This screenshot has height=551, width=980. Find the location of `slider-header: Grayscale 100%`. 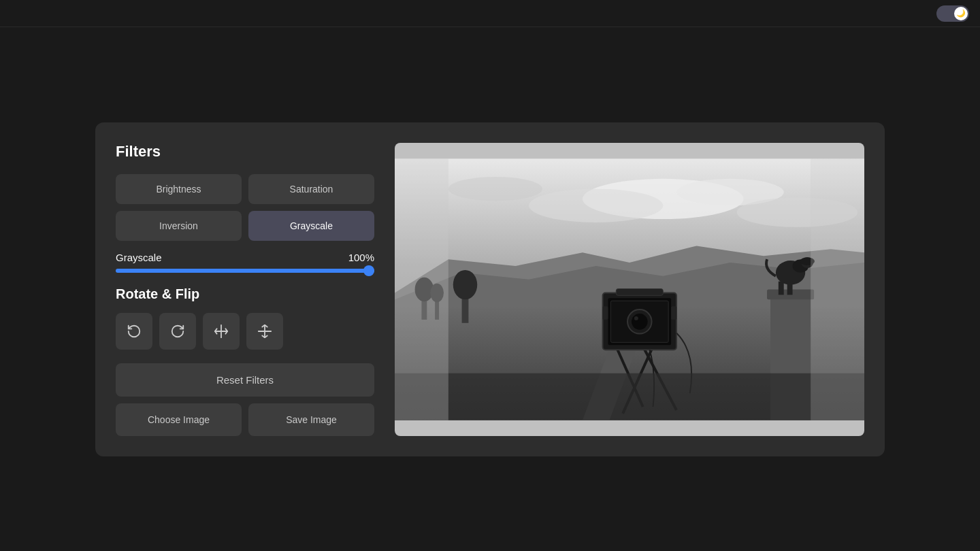

slider-header: Grayscale 100% is located at coordinates (245, 257).